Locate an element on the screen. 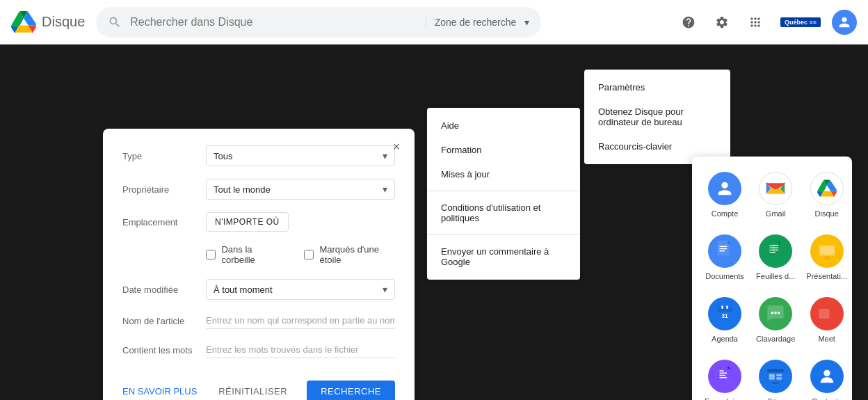 This screenshot has width=868, height=400. contient-mots-label: Contient les mots is located at coordinates (164, 351).